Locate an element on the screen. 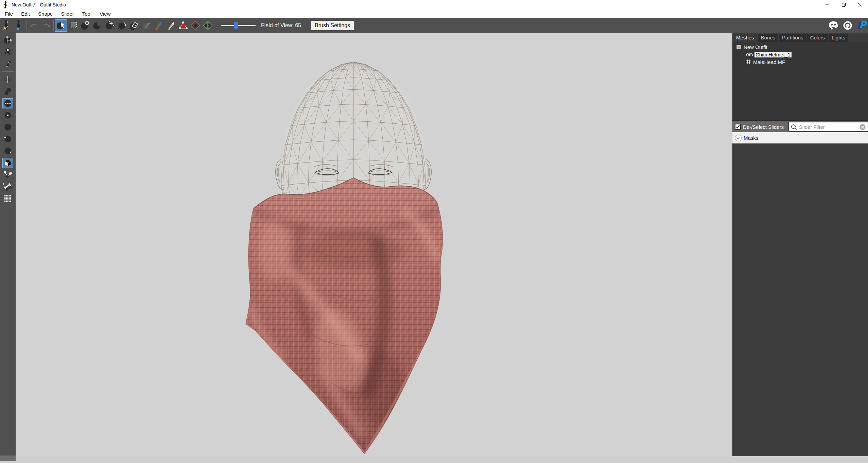 Image resolution: width=868 pixels, height=463 pixels. alpha-brush-button is located at coordinates (171, 25).